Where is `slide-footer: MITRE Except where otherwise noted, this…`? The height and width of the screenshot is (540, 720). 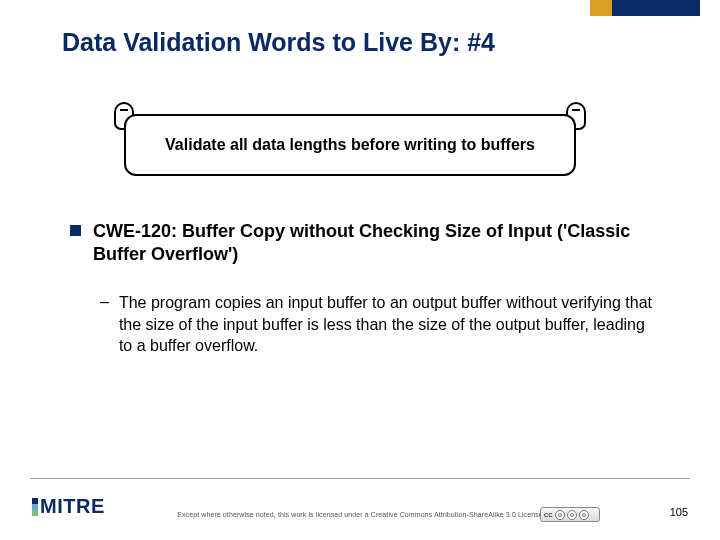 slide-footer: MITRE Except where otherwise noted, this… is located at coordinates (360, 509).